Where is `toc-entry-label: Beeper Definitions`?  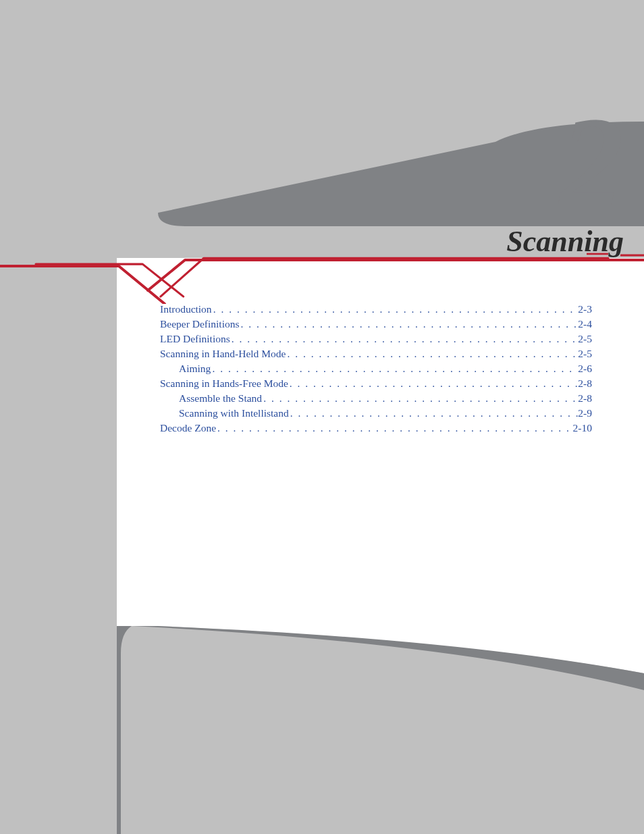
toc-entry-label: Beeper Definitions is located at coordinates (200, 324).